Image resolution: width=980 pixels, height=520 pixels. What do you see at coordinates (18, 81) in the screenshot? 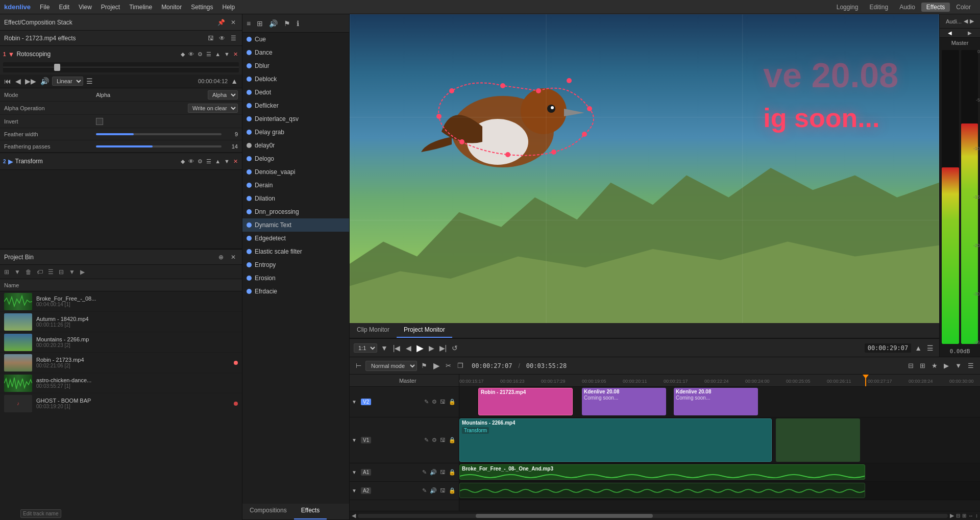
I see `prev-kf-btn: ◀` at bounding box center [18, 81].